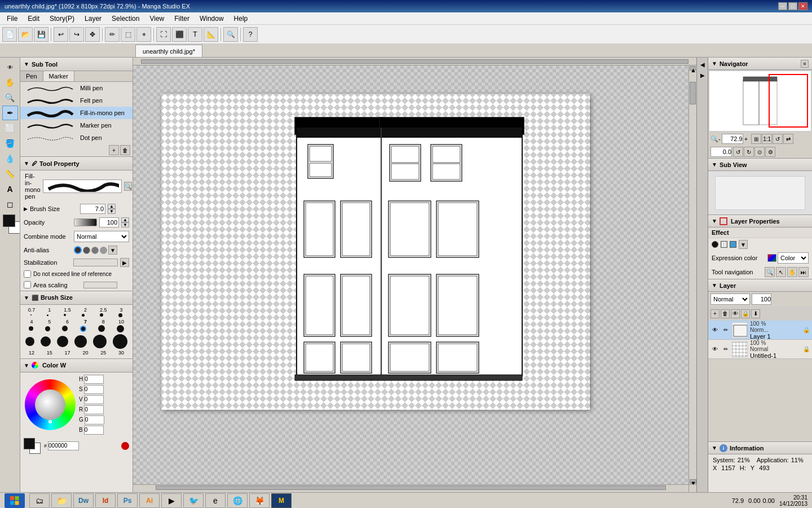 This screenshot has height=508, width=812. Describe the element at coordinates (215, 501) in the screenshot. I see `taskbar-ie: e` at that location.